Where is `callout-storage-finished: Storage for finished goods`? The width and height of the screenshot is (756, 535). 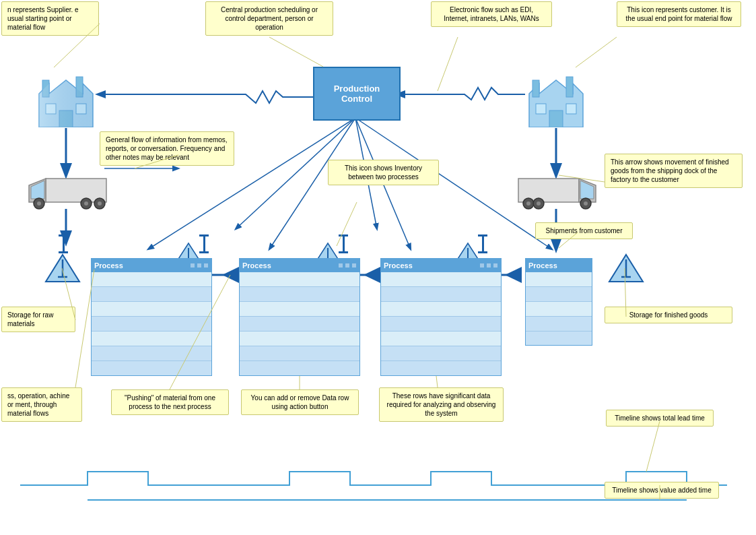
callout-storage-finished: Storage for finished goods is located at coordinates (668, 315).